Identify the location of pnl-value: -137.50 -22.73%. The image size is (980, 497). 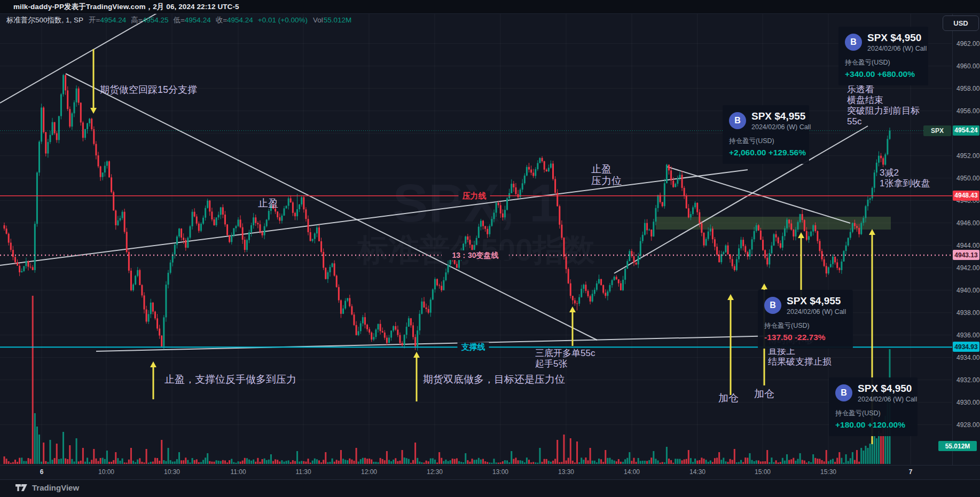
(805, 337).